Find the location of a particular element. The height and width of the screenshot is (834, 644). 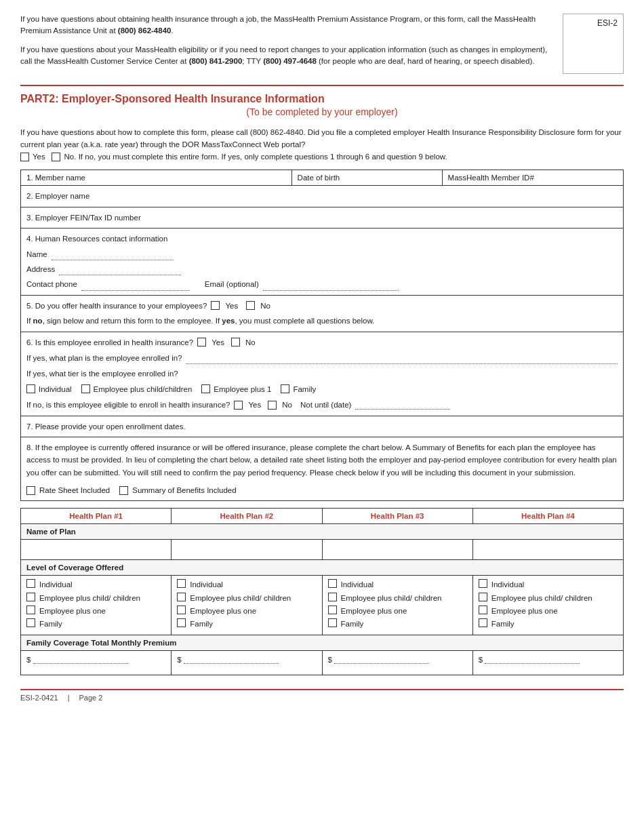

q5-no-checkbox is located at coordinates (251, 305).